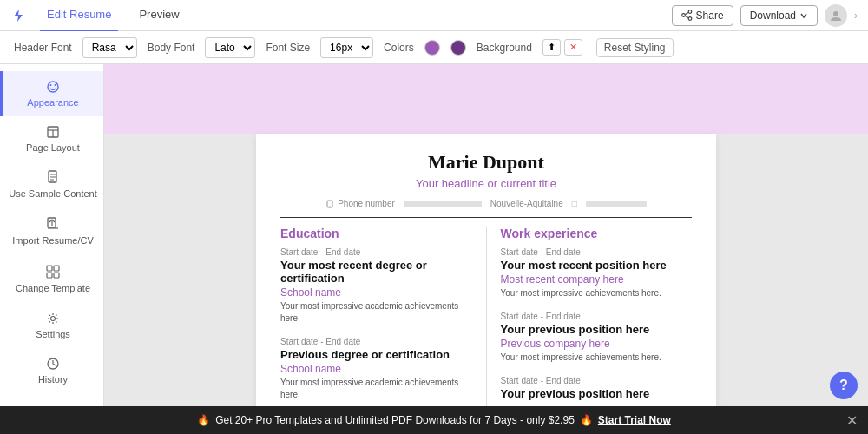 Image resolution: width=868 pixels, height=434 pixels. Describe the element at coordinates (53, 288) in the screenshot. I see `sidebar-item-template-label: Change Template` at that location.